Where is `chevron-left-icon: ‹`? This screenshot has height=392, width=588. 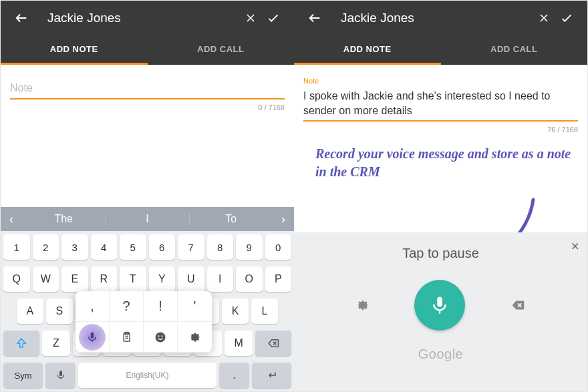
chevron-left-icon: ‹ is located at coordinates (11, 219).